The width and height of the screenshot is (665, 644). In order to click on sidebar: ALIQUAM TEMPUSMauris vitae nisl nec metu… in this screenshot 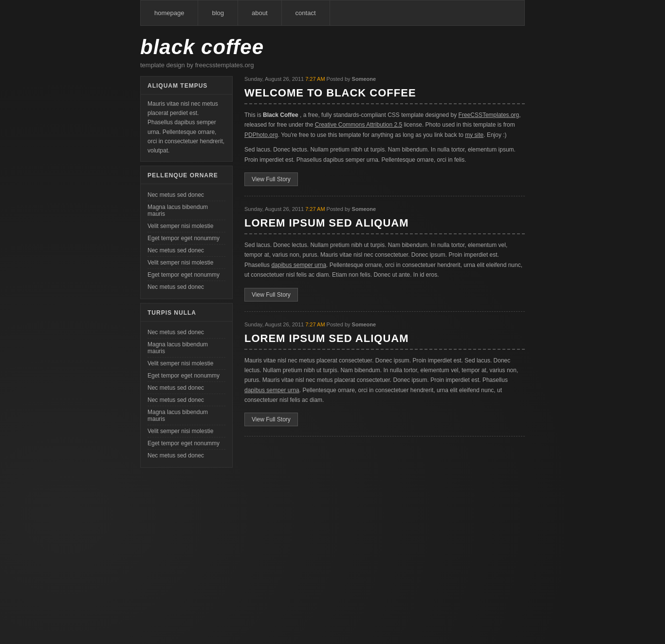, I will do `click(189, 274)`.